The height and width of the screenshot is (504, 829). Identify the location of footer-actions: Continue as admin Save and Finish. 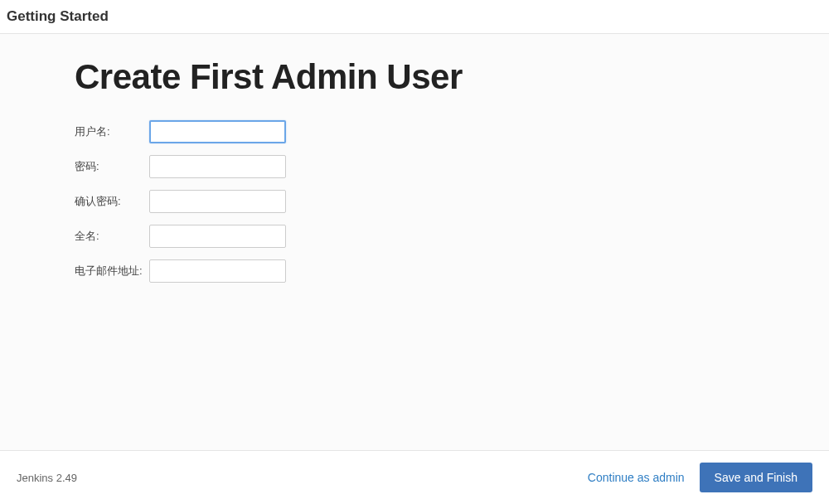
(700, 477).